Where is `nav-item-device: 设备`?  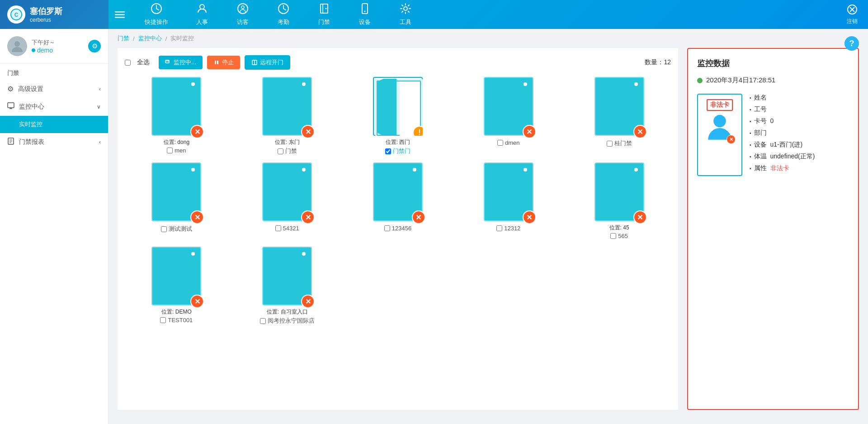
nav-item-device: 设备 is located at coordinates (365, 14).